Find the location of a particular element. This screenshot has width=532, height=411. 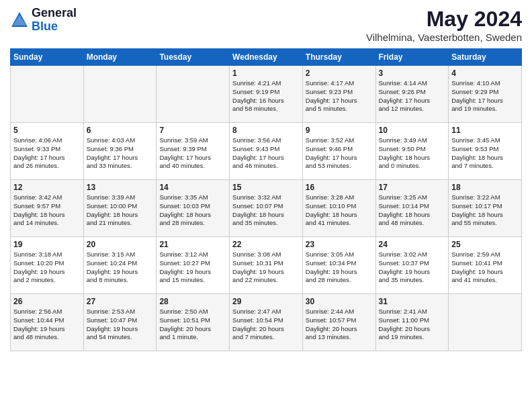

calendar-cell: 7Sunrise: 3:59 AM Sunset: 9:39 PM Daylig… is located at coordinates (193, 152).